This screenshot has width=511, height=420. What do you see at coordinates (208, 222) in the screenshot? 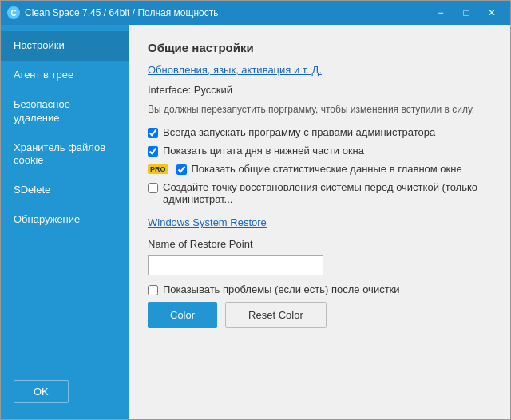
I see `windows-restore-link: Windows System Restore` at bounding box center [208, 222].